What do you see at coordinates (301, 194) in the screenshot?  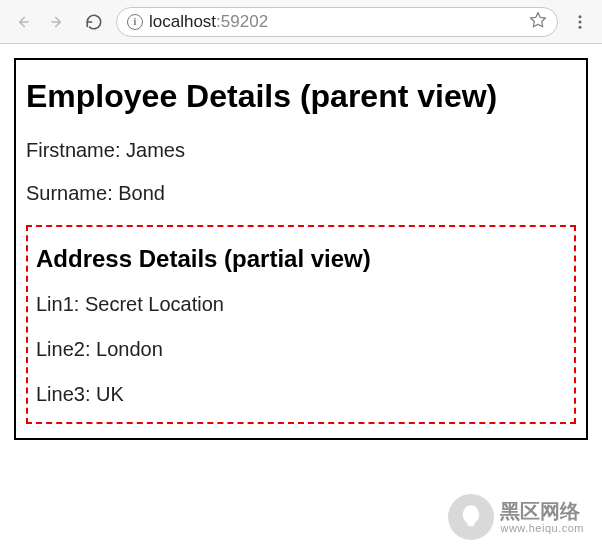 I see `surname-line: Surname: Bond` at bounding box center [301, 194].